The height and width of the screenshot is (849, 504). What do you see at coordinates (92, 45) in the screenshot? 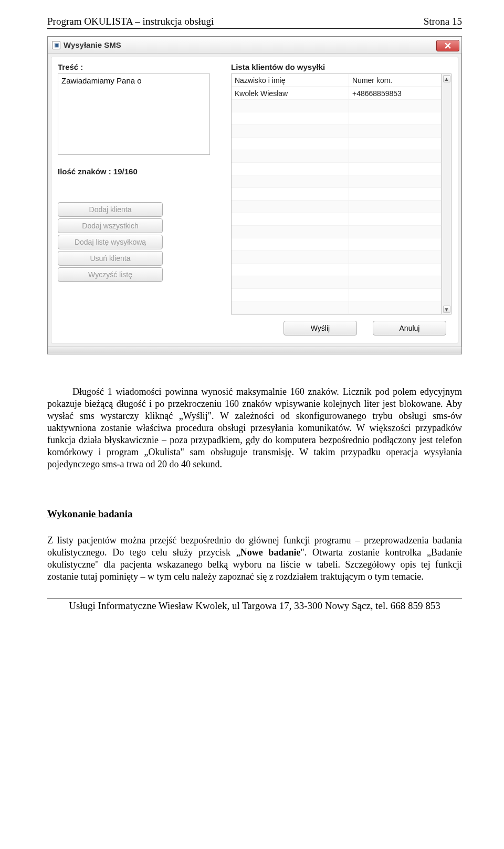
I see `dialog-title: Wysyłanie SMS` at bounding box center [92, 45].